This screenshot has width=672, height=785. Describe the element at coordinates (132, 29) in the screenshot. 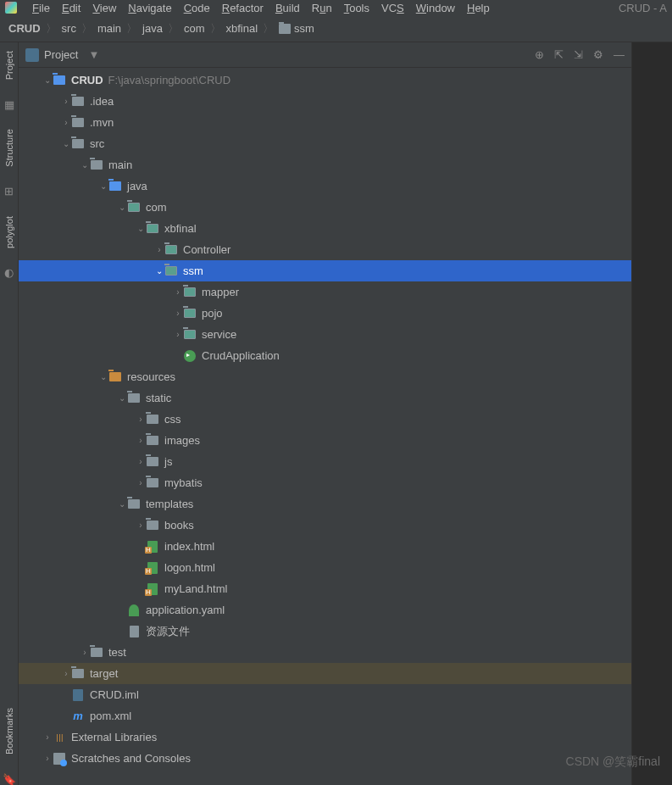

I see `chevron-right-icon: 〉` at that location.